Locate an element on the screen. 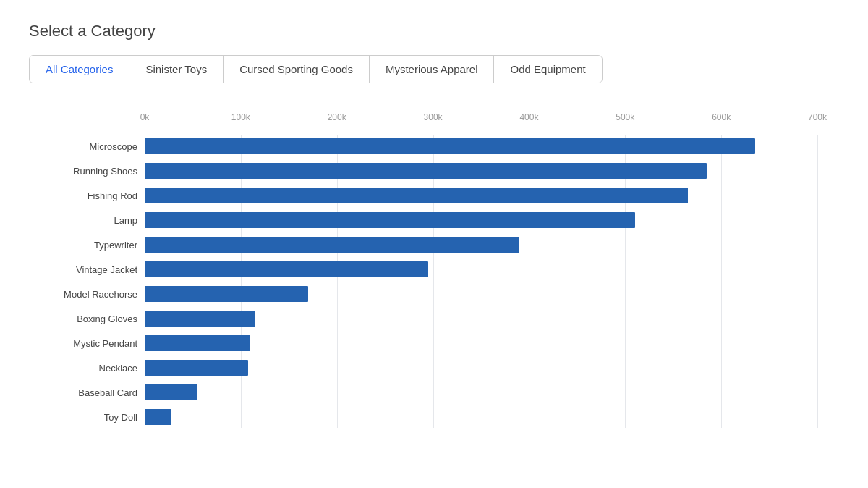 This screenshot has height=488, width=868. bar-label: Fishing Rod is located at coordinates (83, 195).